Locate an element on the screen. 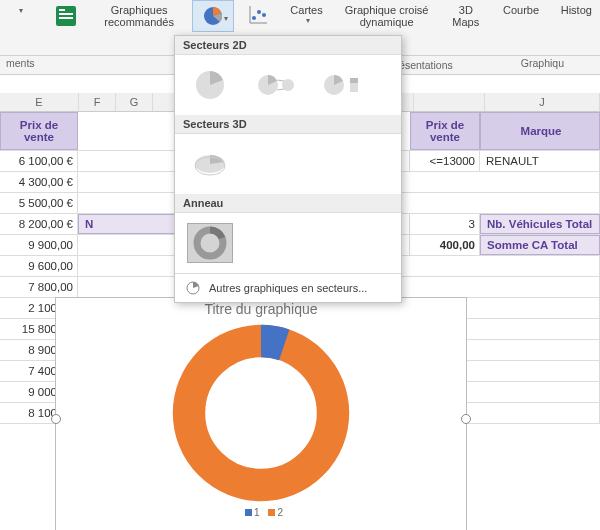 This screenshot has width=600, height=530. maps-label: Cartes is located at coordinates (306, 10).